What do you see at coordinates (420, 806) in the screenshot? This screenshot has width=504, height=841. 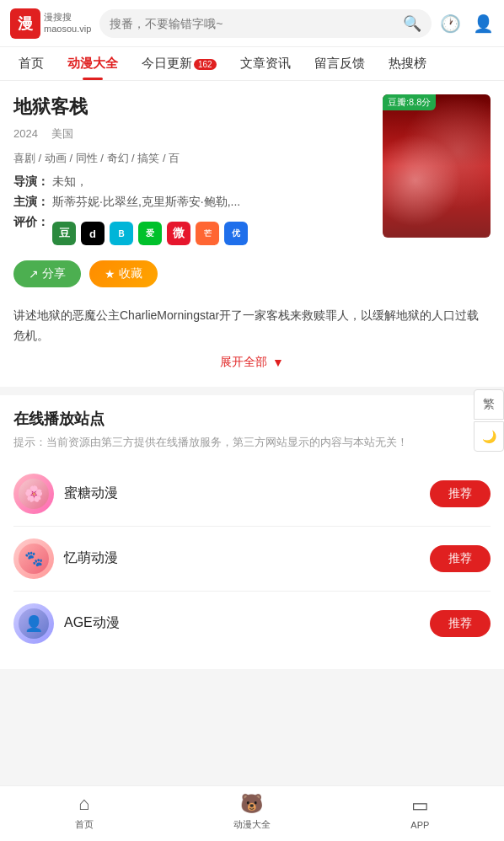 I see `app-icon: ▭` at bounding box center [420, 806].